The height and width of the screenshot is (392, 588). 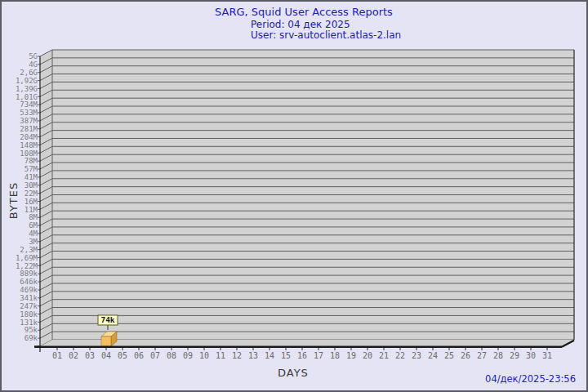 I want to click on x-tick-label: 08, so click(x=172, y=356).